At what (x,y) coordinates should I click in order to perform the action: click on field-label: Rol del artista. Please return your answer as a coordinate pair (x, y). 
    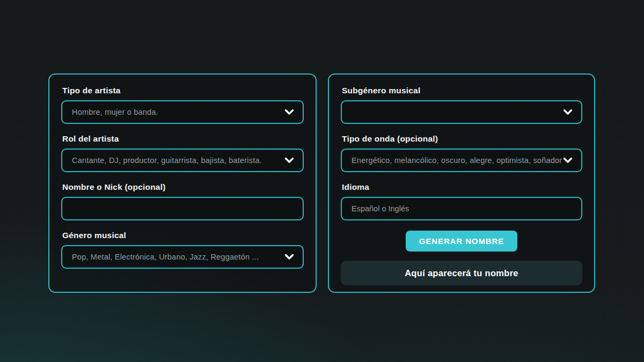
    Looking at the image, I should click on (183, 138).